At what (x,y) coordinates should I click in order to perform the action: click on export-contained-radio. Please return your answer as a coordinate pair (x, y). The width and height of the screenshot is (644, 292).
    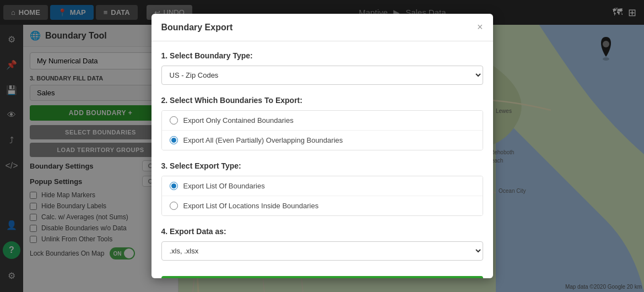
    Looking at the image, I should click on (174, 120).